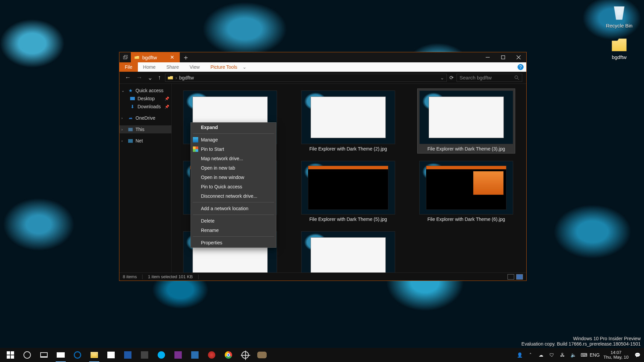 This screenshot has height=362, width=644. I want to click on ctx-expand: Expand, so click(233, 127).